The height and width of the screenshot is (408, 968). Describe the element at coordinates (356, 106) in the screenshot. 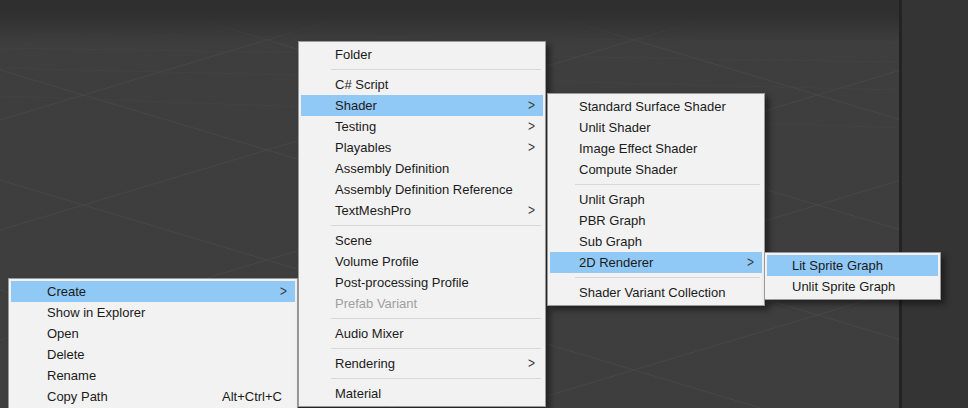

I see `menu-item-label: Shader` at that location.